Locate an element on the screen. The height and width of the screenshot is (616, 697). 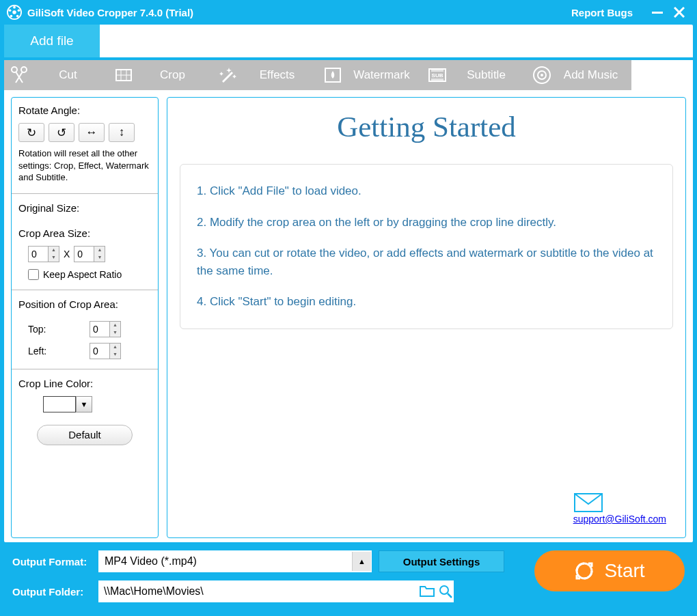
support-email-link: support@GiliSoft.com is located at coordinates (620, 519).